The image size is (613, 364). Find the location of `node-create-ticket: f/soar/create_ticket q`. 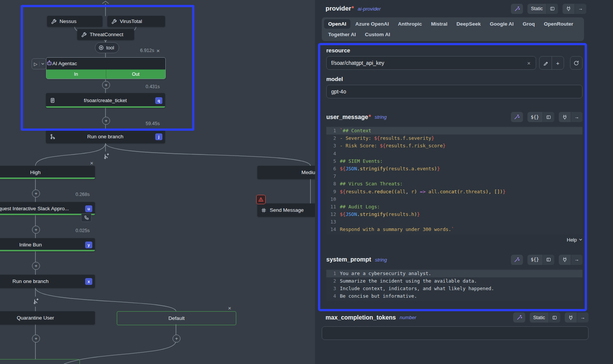

node-create-ticket: f/soar/create_ticket q is located at coordinates (105, 100).